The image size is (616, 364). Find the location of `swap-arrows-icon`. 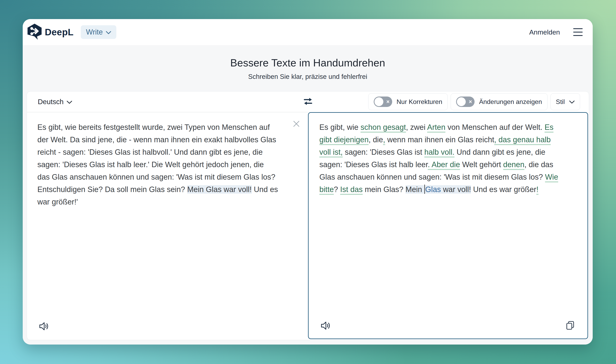

swap-arrows-icon is located at coordinates (308, 105).